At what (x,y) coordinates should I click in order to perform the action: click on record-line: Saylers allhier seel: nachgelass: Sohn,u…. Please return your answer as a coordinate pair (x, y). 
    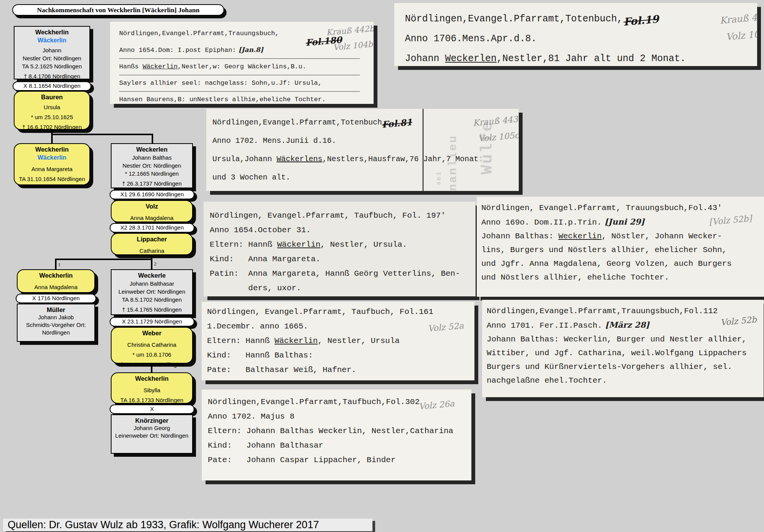
    Looking at the image, I should click on (240, 83).